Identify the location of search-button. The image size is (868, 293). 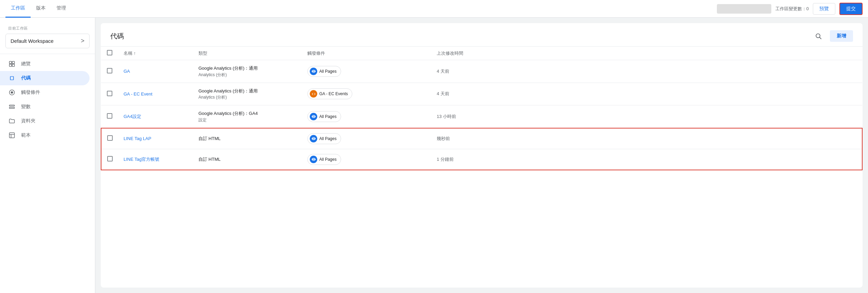
(818, 36).